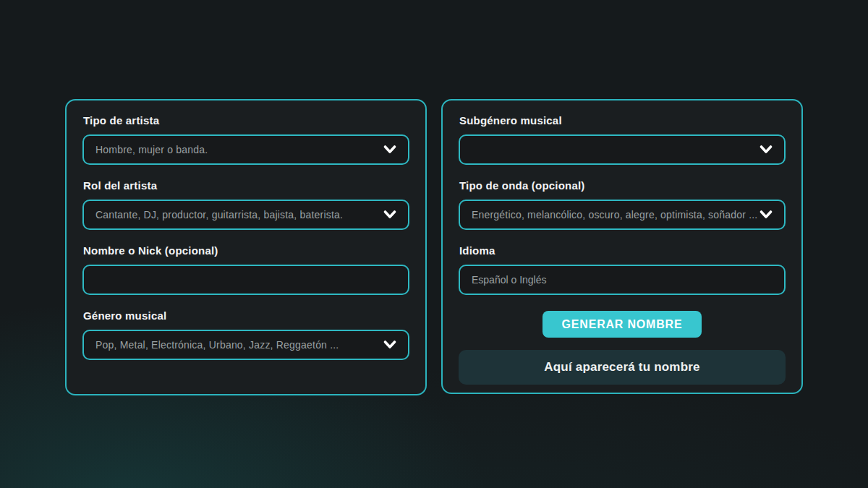 The image size is (868, 488). Describe the element at coordinates (239, 150) in the screenshot. I see `tipo-de-artista-placeholder: Hombre, mujer o banda.` at that location.